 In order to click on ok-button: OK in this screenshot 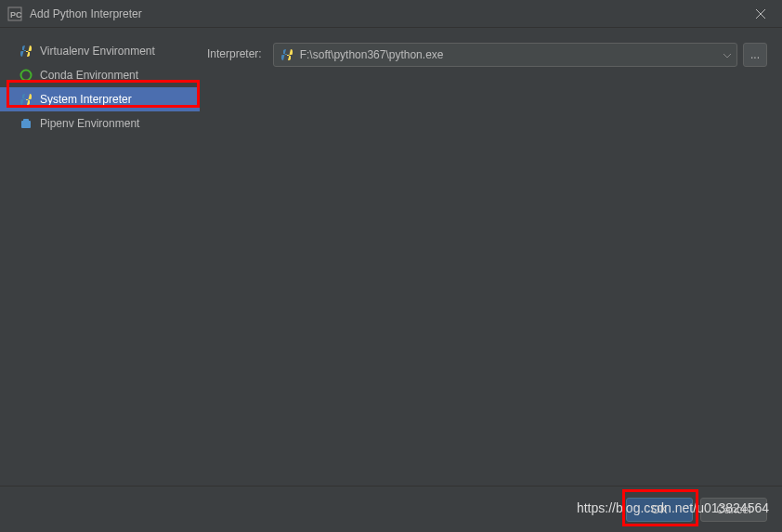, I will do `click(659, 510)`.